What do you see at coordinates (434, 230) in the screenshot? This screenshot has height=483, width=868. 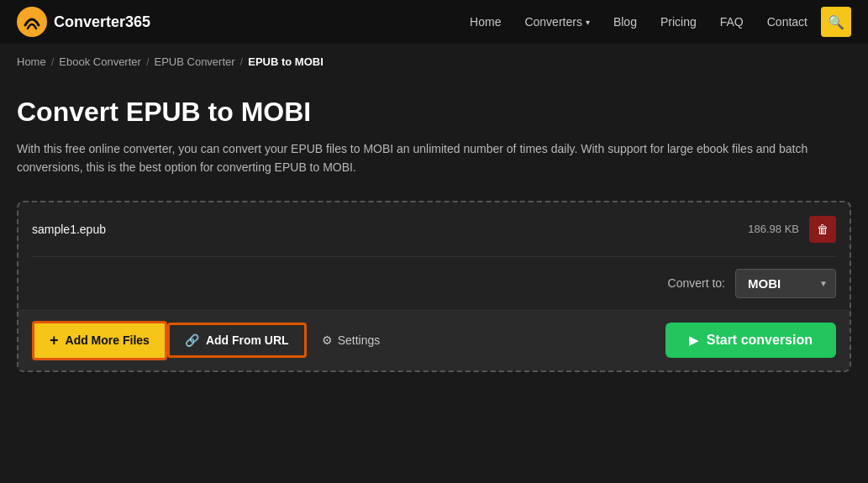 I see `table-row: sample1.epub 186.98 KB 🗑` at bounding box center [434, 230].